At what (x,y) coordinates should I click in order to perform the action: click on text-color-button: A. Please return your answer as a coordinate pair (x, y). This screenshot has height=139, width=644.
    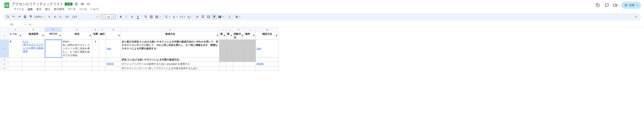
    Looking at the image, I should click on (138, 17).